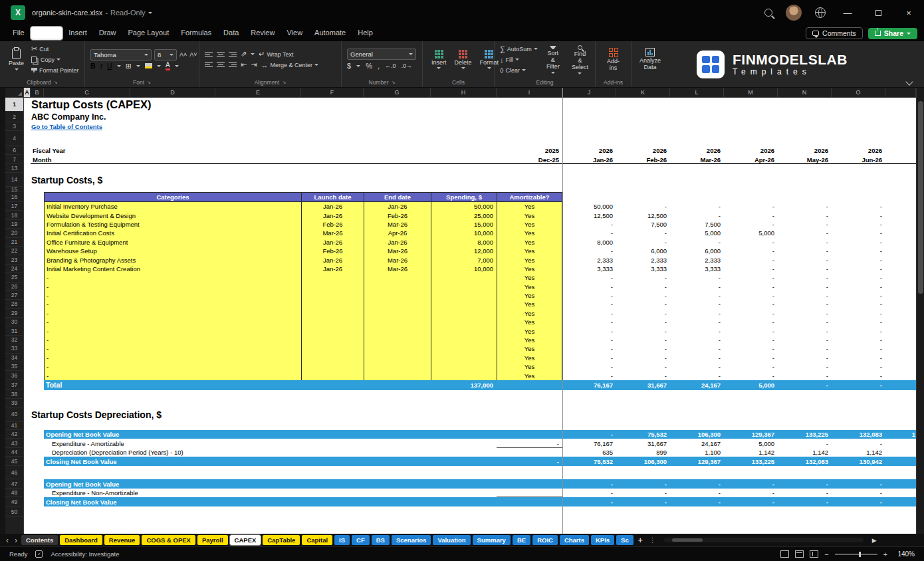  I want to click on addins-button: Add-ins, so click(613, 60).